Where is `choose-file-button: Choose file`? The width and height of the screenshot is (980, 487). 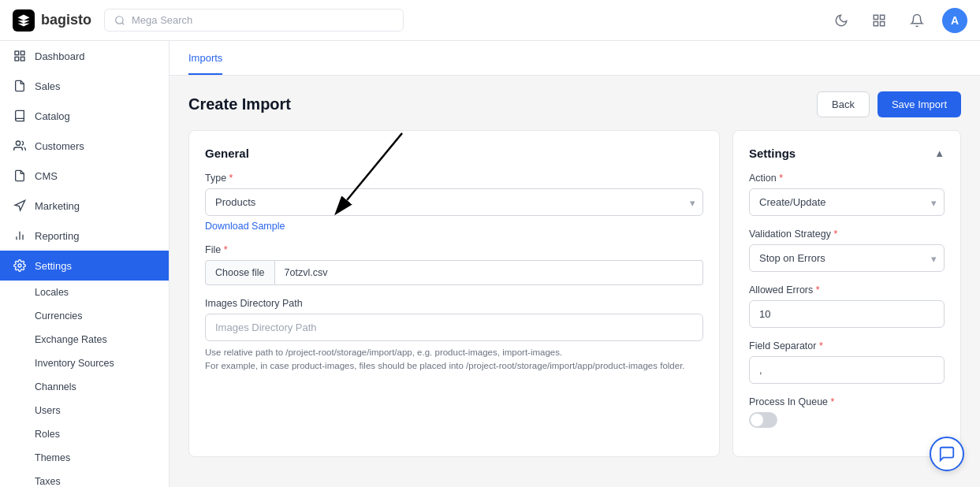 choose-file-button: Choose file is located at coordinates (240, 273).